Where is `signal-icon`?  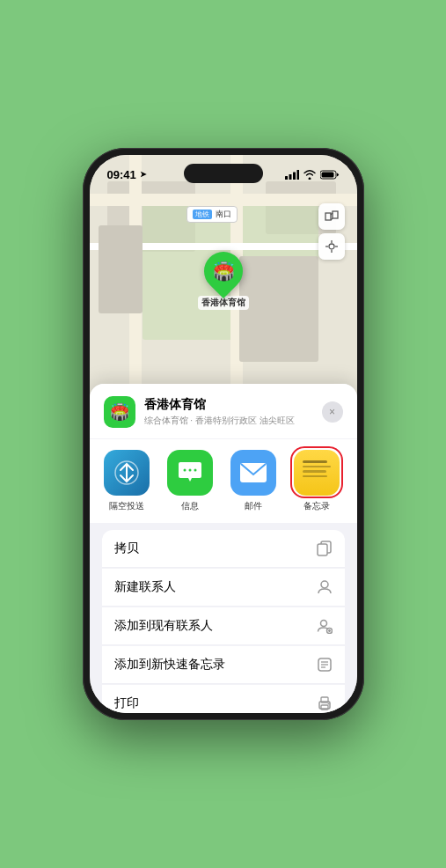
signal-icon is located at coordinates (292, 174).